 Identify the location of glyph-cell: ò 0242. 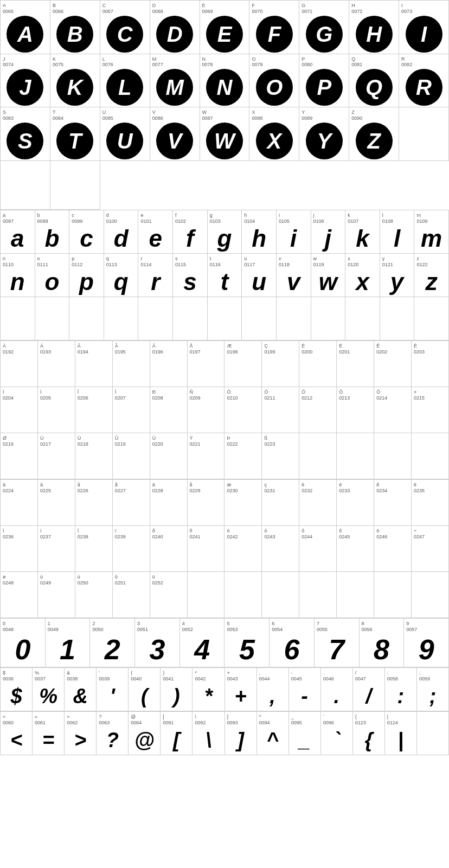
(243, 549).